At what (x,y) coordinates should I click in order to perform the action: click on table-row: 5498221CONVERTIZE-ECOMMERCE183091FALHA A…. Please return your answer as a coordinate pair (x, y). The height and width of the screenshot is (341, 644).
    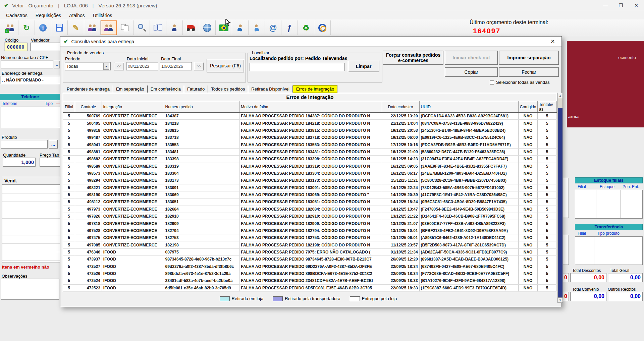
    Looking at the image, I should click on (310, 188).